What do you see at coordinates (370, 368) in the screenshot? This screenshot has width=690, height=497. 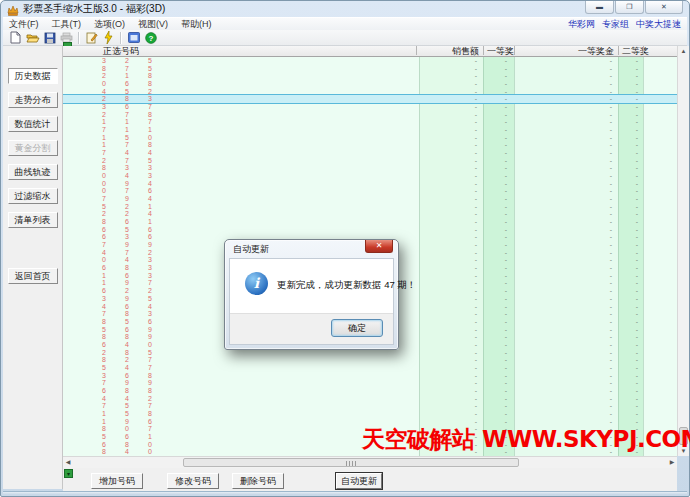 I see `table-row: 547----` at bounding box center [370, 368].